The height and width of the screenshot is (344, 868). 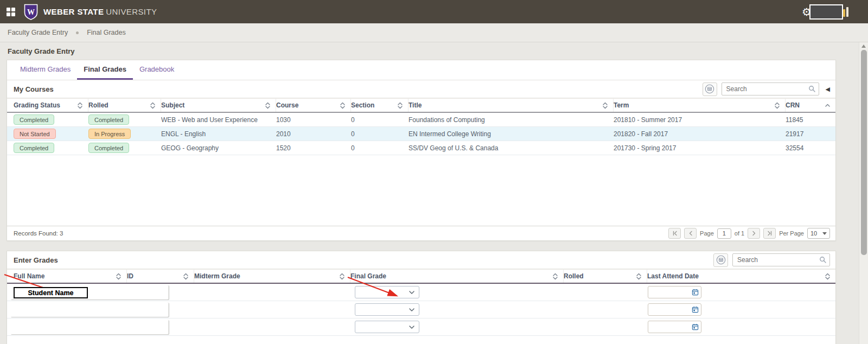 What do you see at coordinates (421, 134) in the screenshot?
I see `course-row: Not StartedIn ProgressENGL - English2010…` at bounding box center [421, 134].